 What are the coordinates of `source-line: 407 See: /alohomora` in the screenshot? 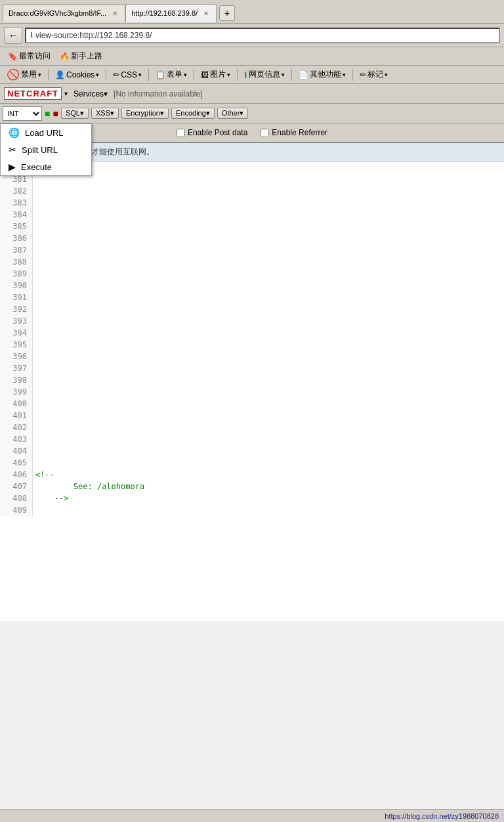 It's located at (252, 487).